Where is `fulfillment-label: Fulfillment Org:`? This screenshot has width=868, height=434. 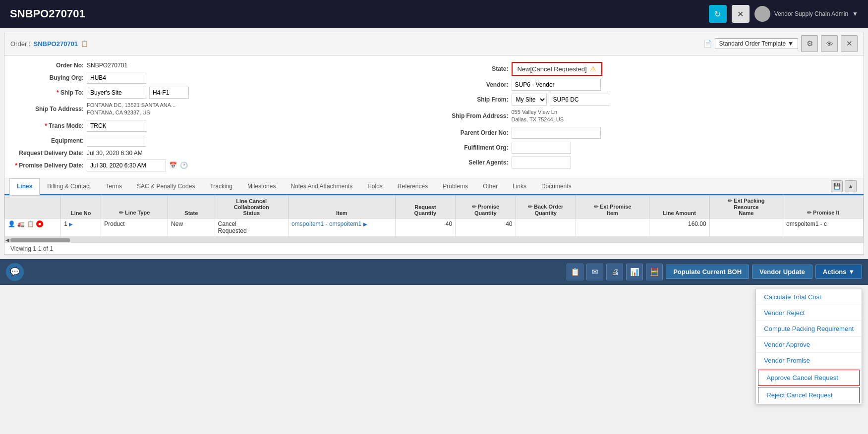
fulfillment-label: Fulfillment Org: is located at coordinates (474, 148).